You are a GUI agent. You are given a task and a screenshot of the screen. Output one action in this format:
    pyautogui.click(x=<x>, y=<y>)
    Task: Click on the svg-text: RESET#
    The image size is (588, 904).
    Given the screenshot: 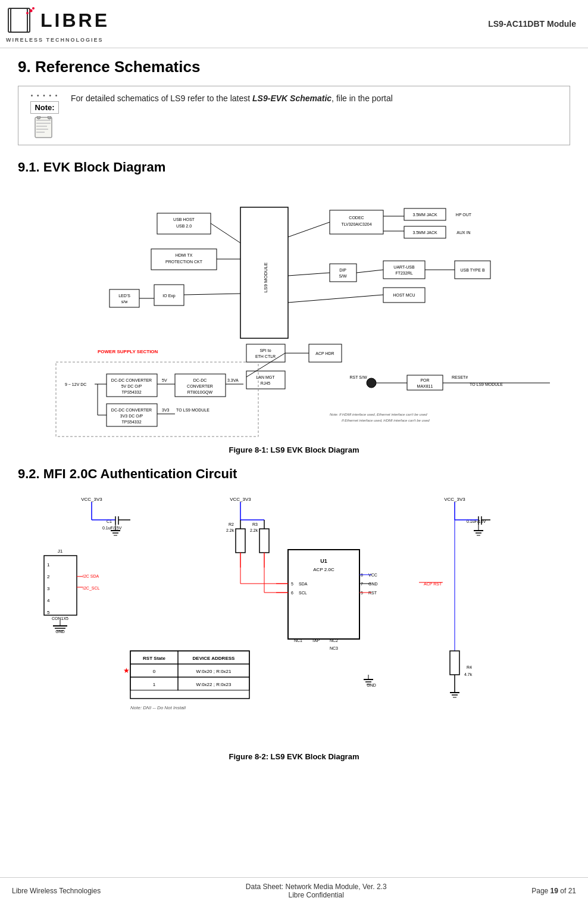 What is the action you would take?
    pyautogui.click(x=459, y=378)
    